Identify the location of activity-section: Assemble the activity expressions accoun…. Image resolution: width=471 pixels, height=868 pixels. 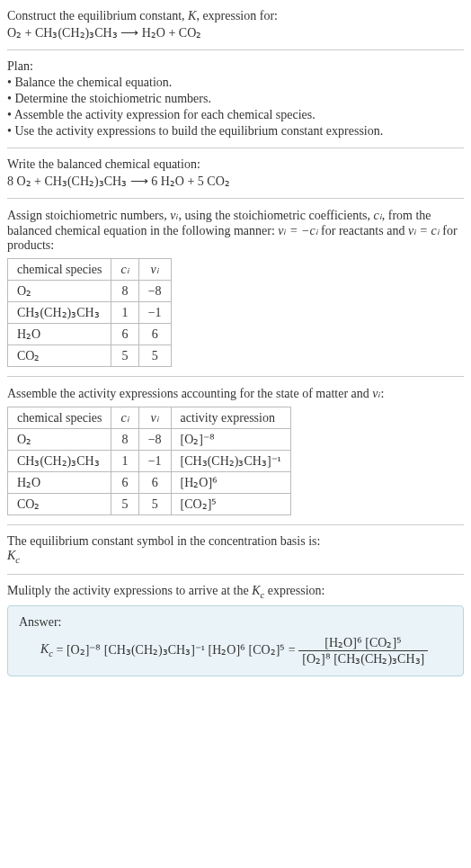
(236, 451).